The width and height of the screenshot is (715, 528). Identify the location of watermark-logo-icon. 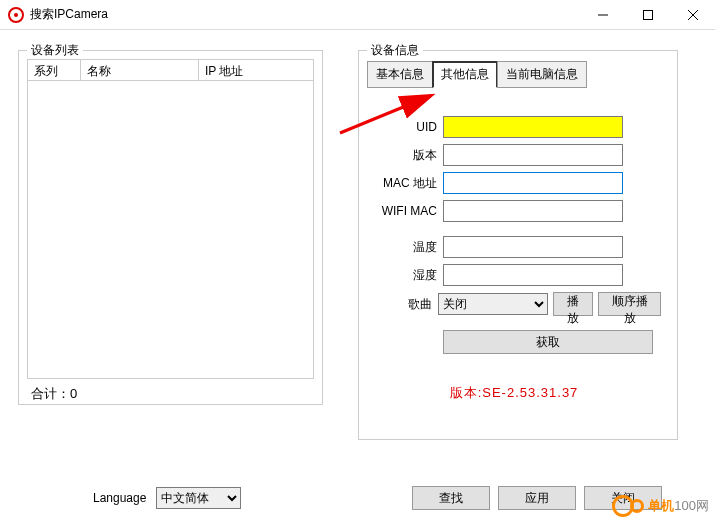
(628, 506).